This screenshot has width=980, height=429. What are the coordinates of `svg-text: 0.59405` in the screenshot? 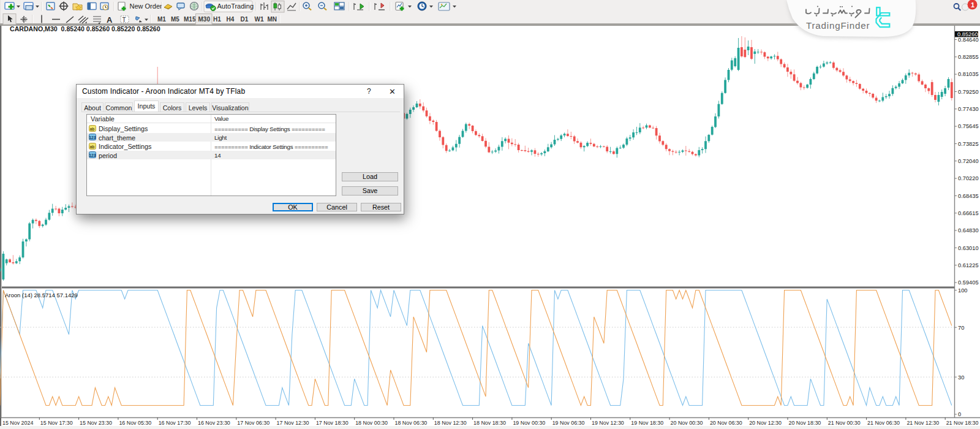 It's located at (968, 283).